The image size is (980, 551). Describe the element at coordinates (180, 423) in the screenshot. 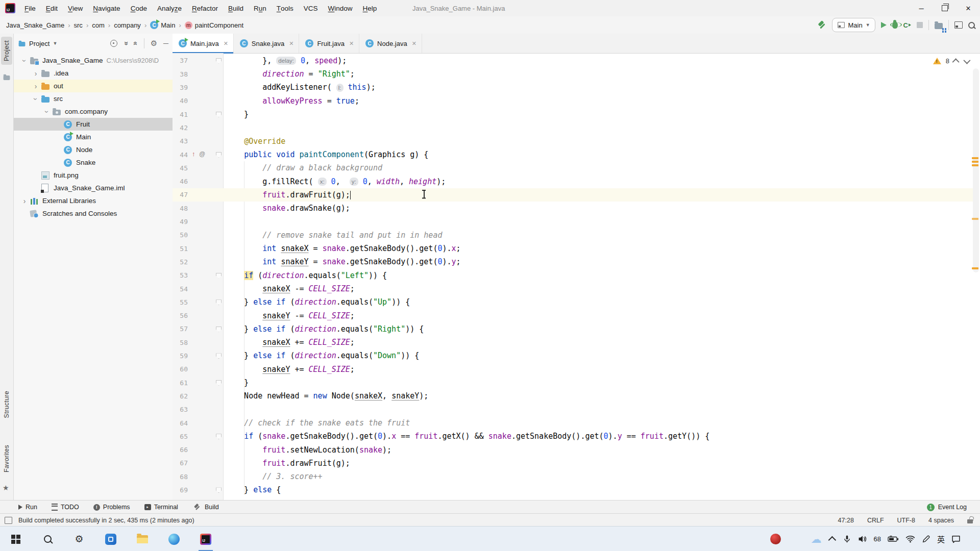

I see `line-number: 64` at that location.